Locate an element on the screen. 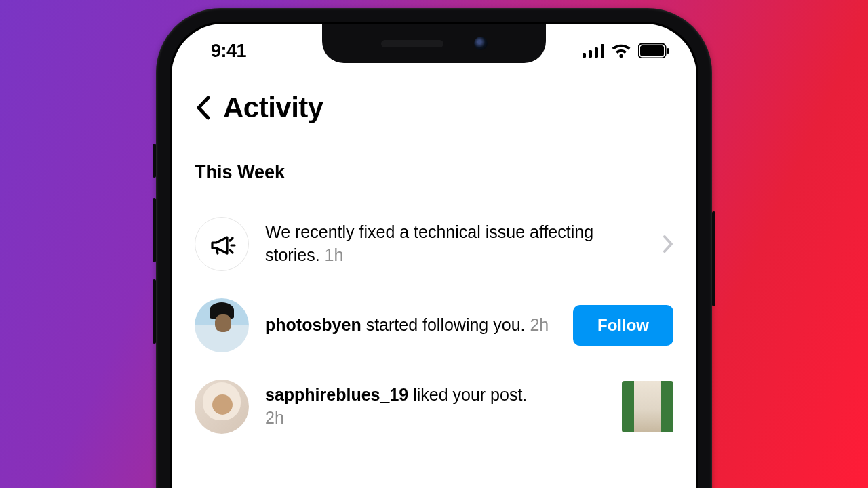 This screenshot has height=488, width=868. phone-power-button is located at coordinates (713, 259).